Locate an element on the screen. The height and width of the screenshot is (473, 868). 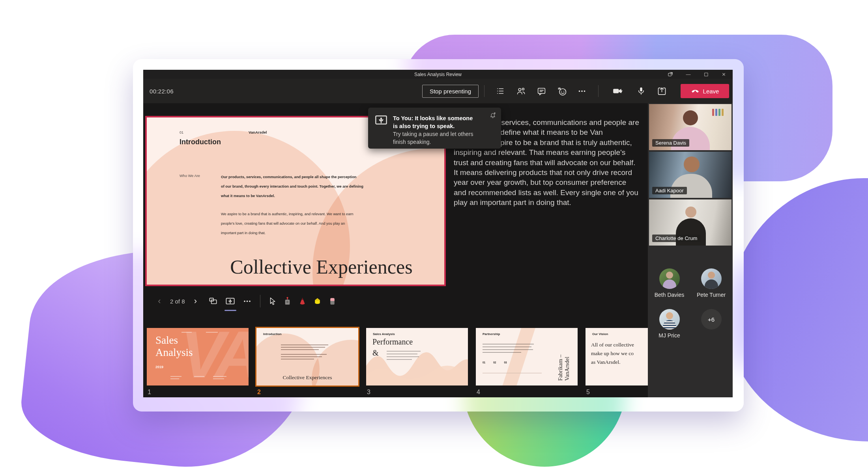
participant-name-label: Pete Turner is located at coordinates (711, 295).